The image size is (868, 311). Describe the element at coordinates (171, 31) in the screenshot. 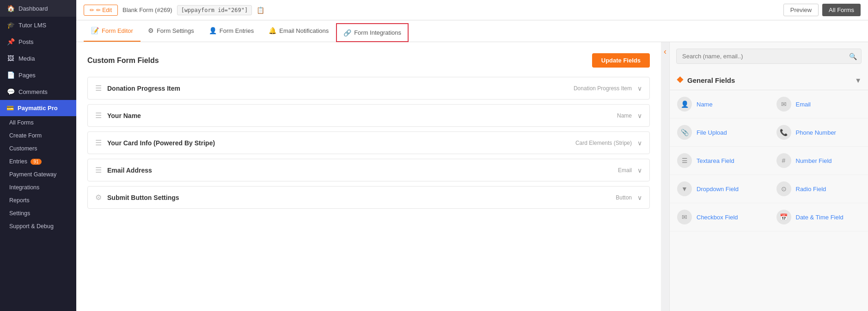

I see `tab-form-settings: ⚙ Form Settings` at that location.